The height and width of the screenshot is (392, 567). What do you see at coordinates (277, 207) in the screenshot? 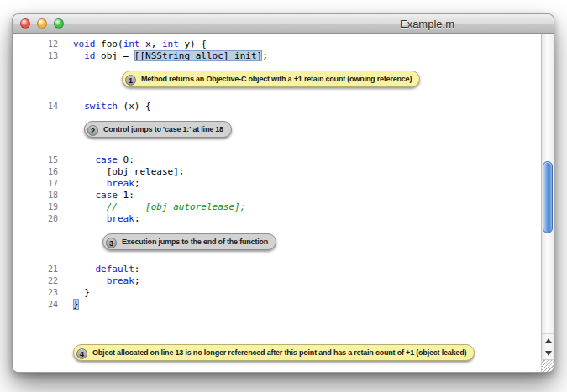
I see `code-line: 19 // [obj autorelease];` at bounding box center [277, 207].